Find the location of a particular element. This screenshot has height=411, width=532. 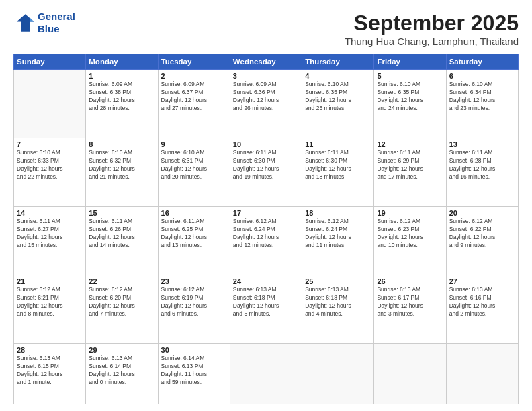

logo-text: General Blue is located at coordinates (56, 23).